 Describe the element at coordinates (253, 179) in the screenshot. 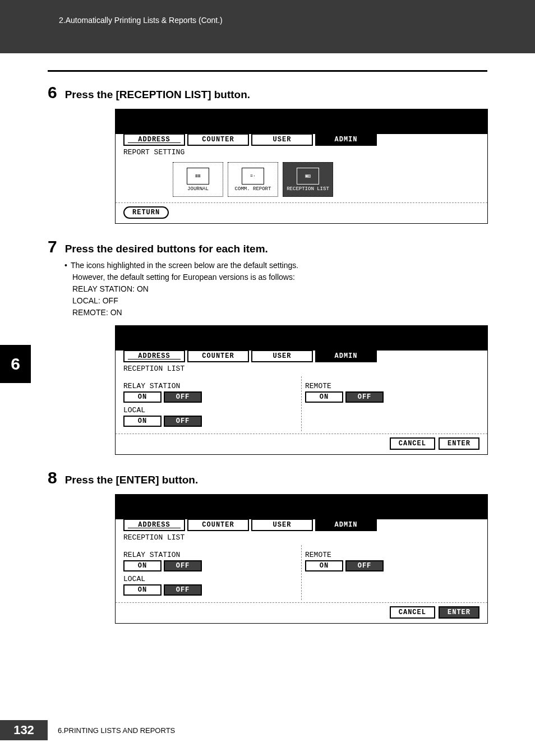

I see `comm-report-button: ≡· COMM. REPORT` at that location.